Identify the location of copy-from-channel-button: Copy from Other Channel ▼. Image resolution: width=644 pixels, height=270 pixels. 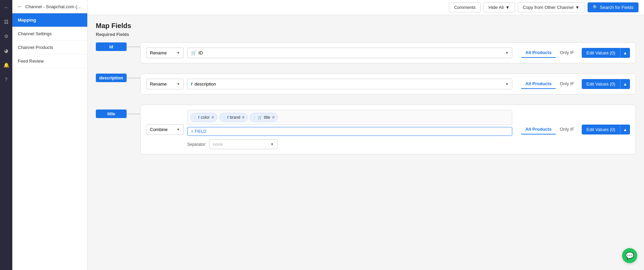
(551, 8).